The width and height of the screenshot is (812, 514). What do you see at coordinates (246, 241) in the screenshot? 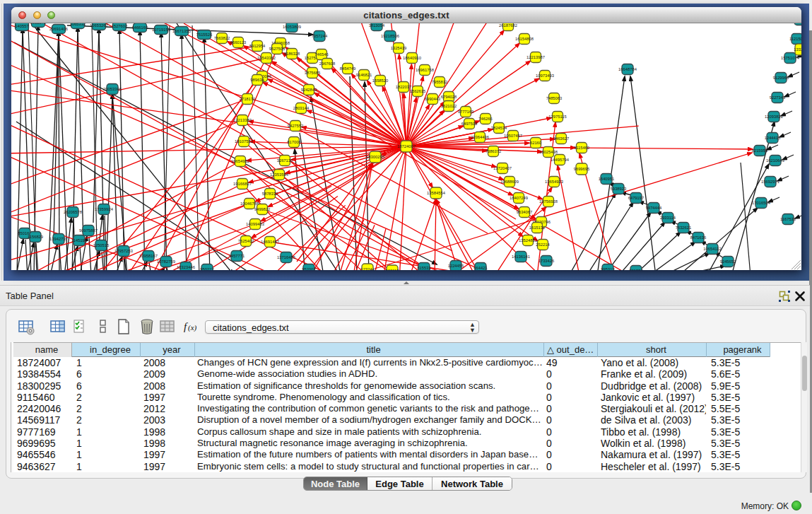
I see `svg-text: 7625402` at bounding box center [246, 241].